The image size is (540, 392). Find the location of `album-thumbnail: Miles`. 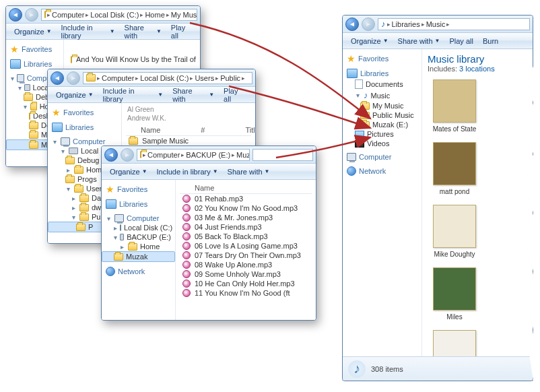

album-thumbnail: Miles is located at coordinates (454, 294).